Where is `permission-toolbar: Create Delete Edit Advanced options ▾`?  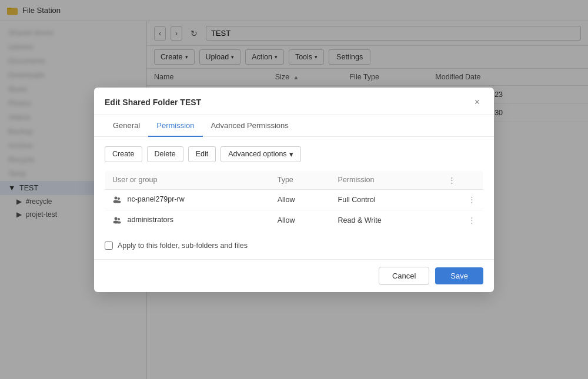
permission-toolbar: Create Delete Edit Advanced options ▾ is located at coordinates (294, 154).